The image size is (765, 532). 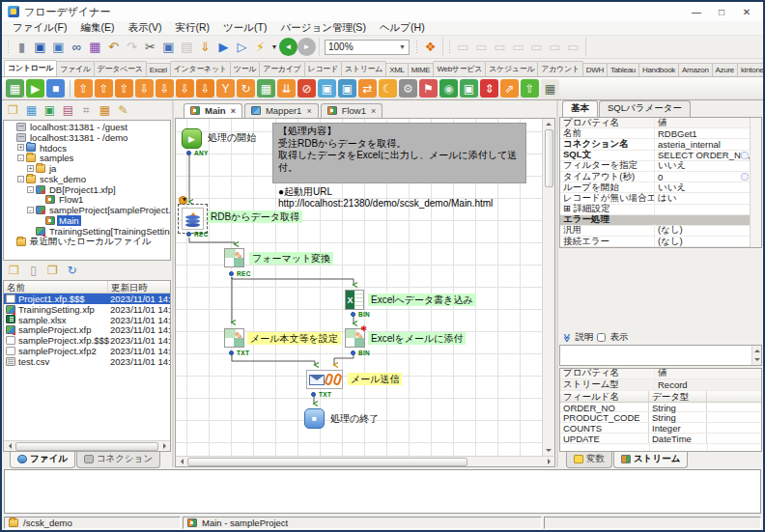 What do you see at coordinates (245, 28) in the screenshot?
I see `menu-item: ツール(T)` at bounding box center [245, 28].